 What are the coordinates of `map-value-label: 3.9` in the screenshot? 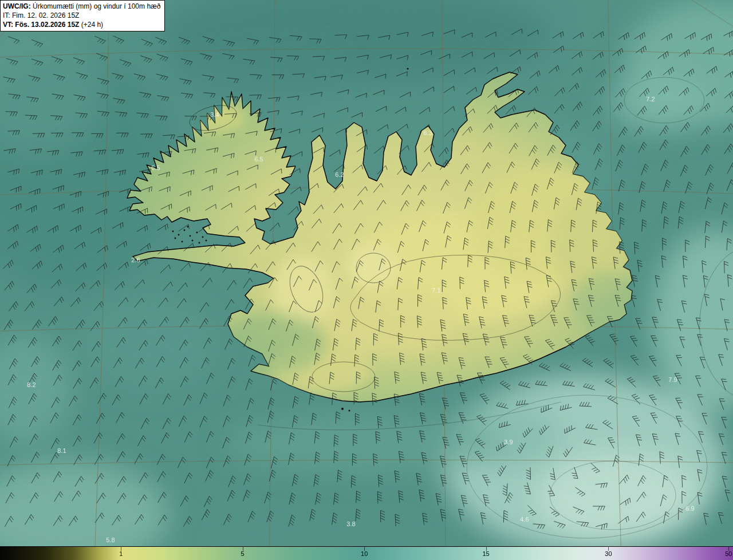 It's located at (509, 442).